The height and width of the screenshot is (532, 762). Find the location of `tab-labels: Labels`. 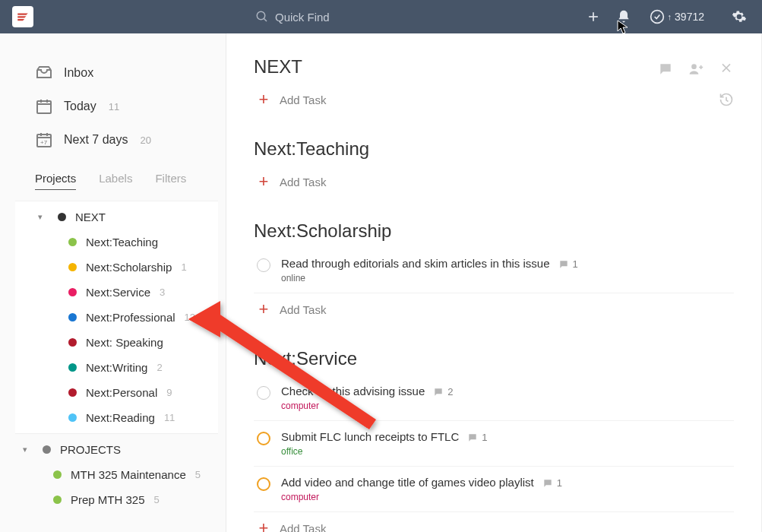

tab-labels: Labels is located at coordinates (115, 181).